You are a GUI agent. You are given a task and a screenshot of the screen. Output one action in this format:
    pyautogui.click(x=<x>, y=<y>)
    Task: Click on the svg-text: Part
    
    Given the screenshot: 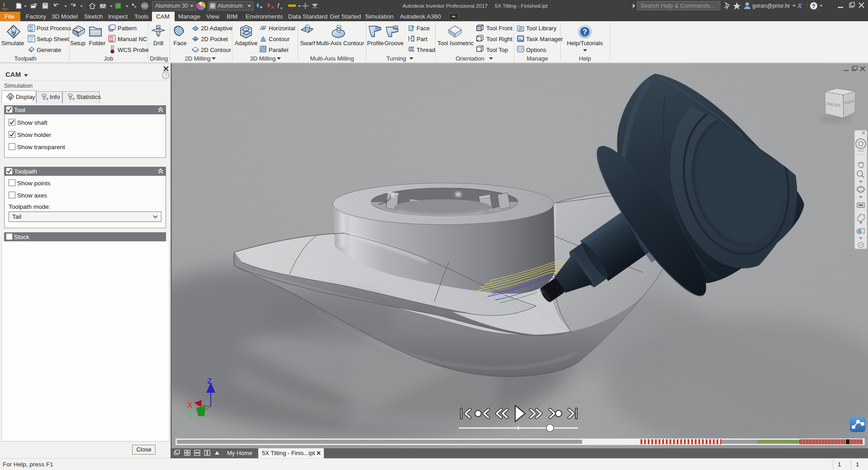 What is the action you would take?
    pyautogui.click(x=422, y=39)
    